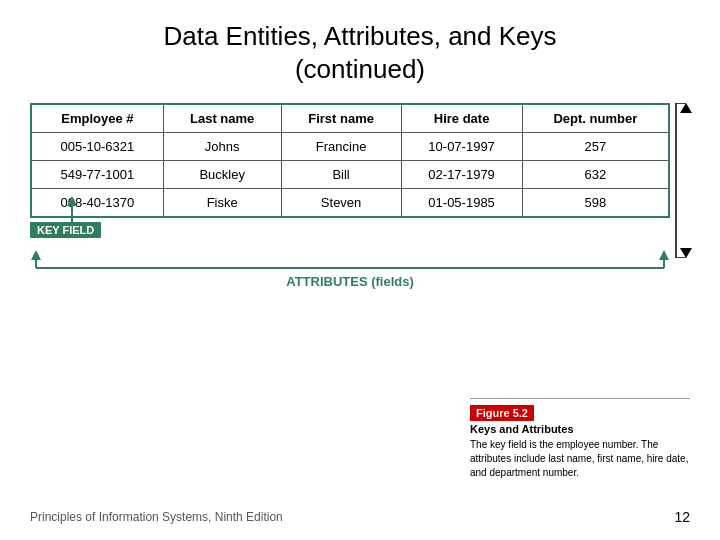 The image size is (720, 540). What do you see at coordinates (97, 204) in the screenshot?
I see `cell-emp3: 098-40-1370` at bounding box center [97, 204].